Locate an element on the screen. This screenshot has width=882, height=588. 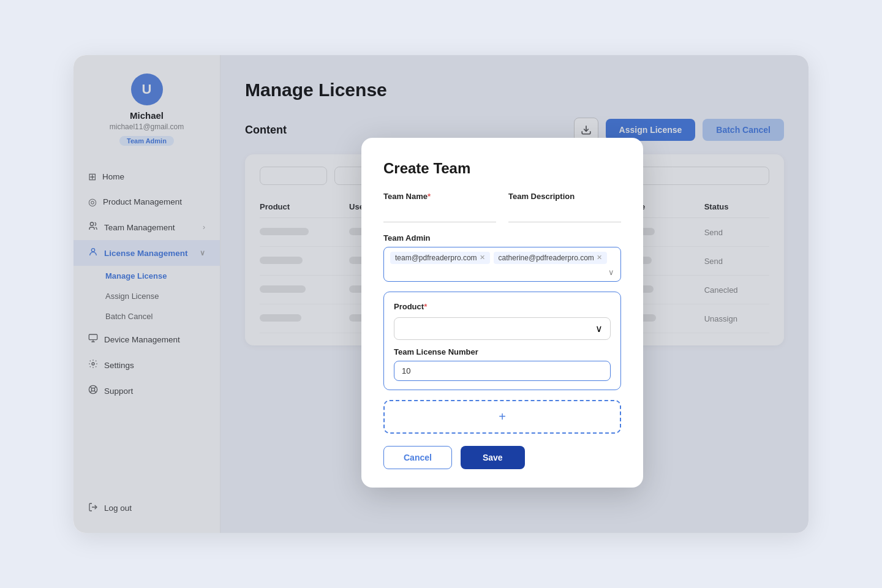
license-number-input is located at coordinates (502, 371).